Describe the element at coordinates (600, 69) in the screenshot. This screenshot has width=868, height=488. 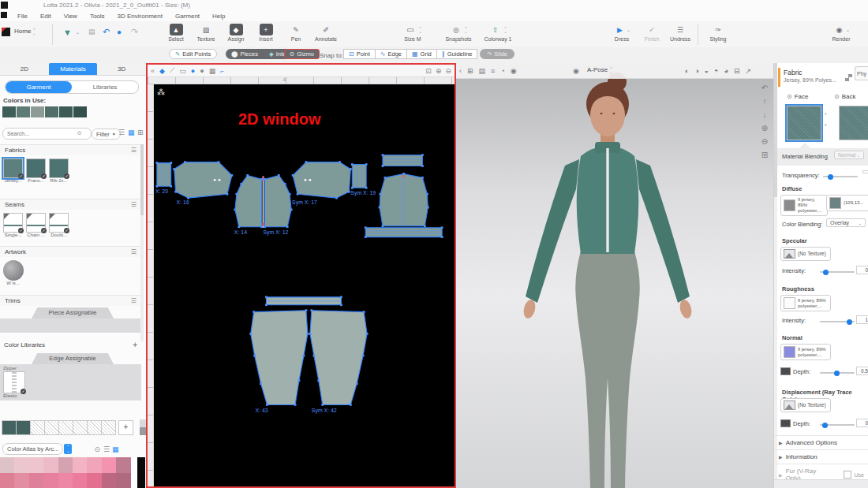
I see `pose-selector: A-Pose` at that location.